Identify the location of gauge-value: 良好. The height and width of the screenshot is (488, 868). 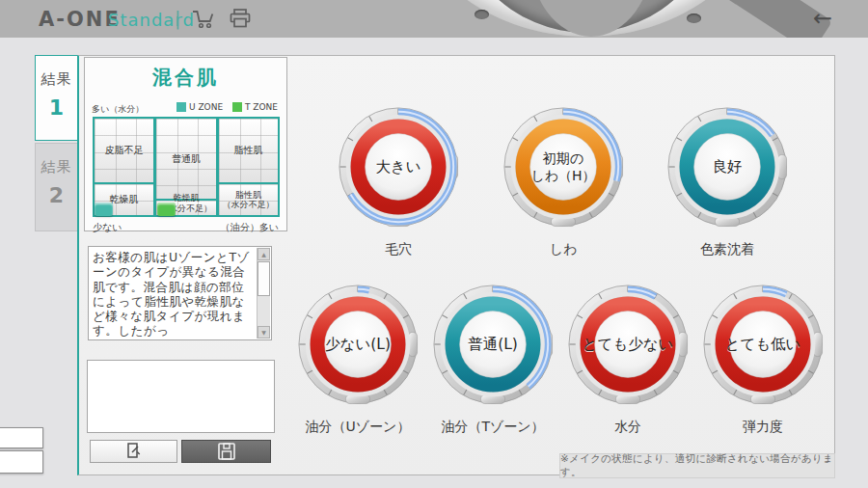
(727, 167).